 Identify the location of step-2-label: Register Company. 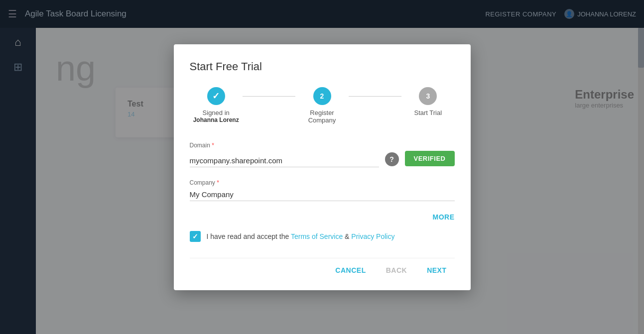
(322, 116).